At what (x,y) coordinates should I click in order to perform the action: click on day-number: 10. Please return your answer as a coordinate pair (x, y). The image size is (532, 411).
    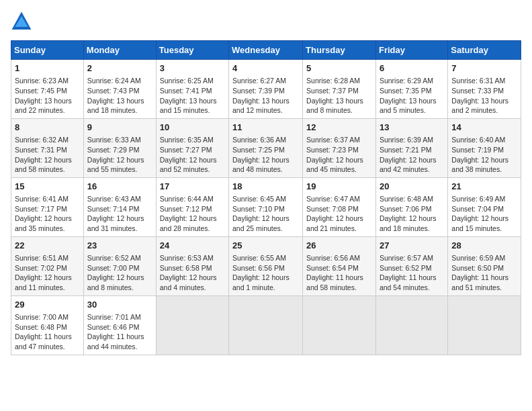
    Looking at the image, I should click on (192, 128).